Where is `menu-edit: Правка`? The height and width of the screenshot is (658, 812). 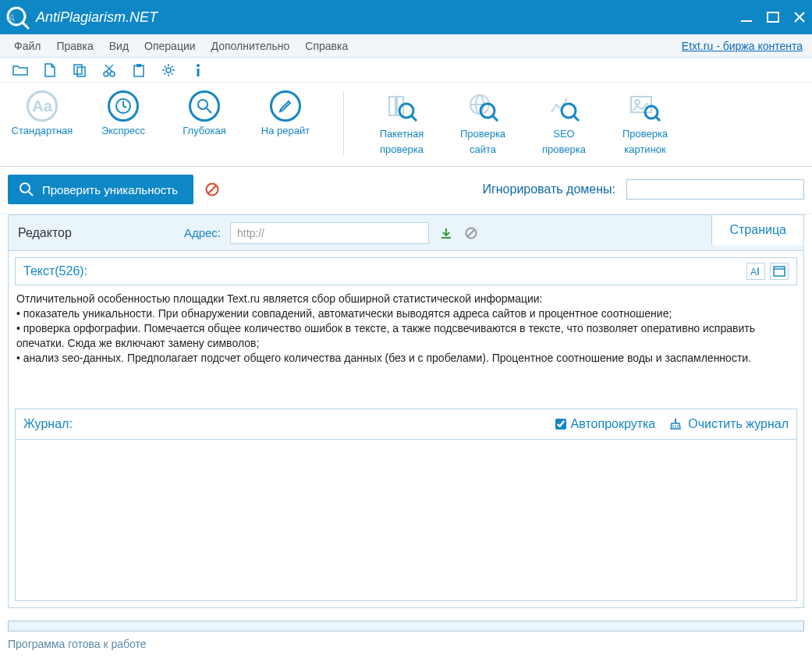 menu-edit: Правка is located at coordinates (75, 46).